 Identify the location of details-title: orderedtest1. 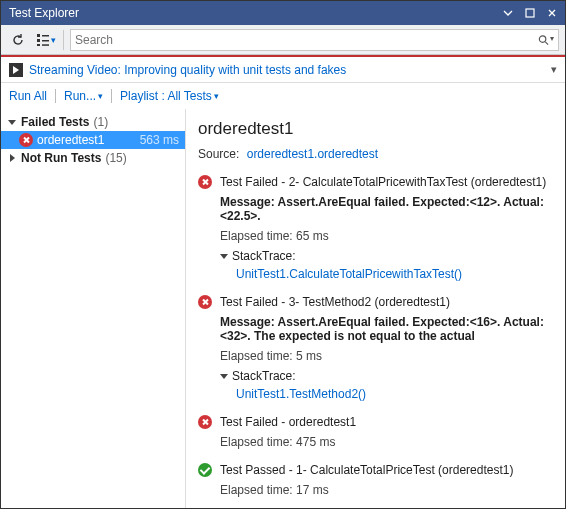
(376, 129).